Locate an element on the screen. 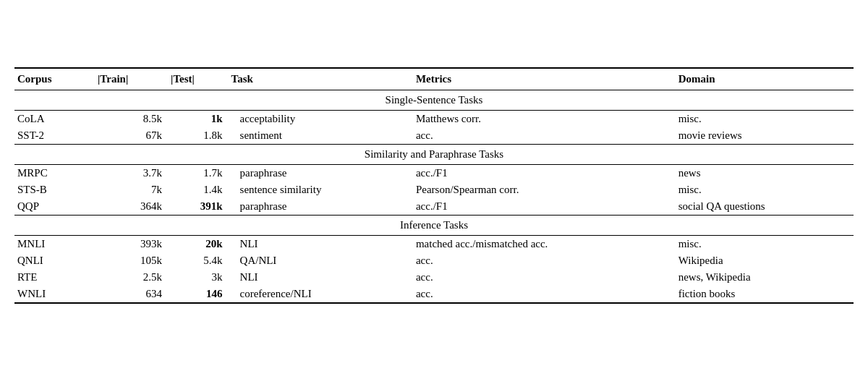 This screenshot has height=371, width=868. cell-test: 146 is located at coordinates (198, 294).